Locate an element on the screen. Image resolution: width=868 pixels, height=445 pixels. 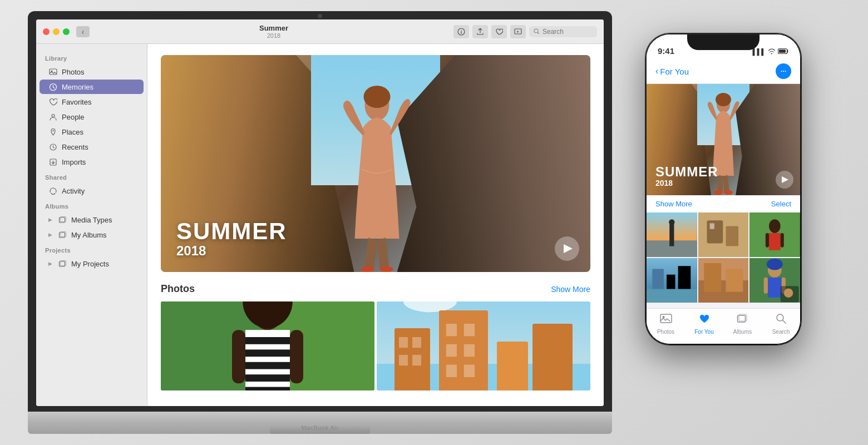
sidebar-item-places: Places is located at coordinates (91, 132).